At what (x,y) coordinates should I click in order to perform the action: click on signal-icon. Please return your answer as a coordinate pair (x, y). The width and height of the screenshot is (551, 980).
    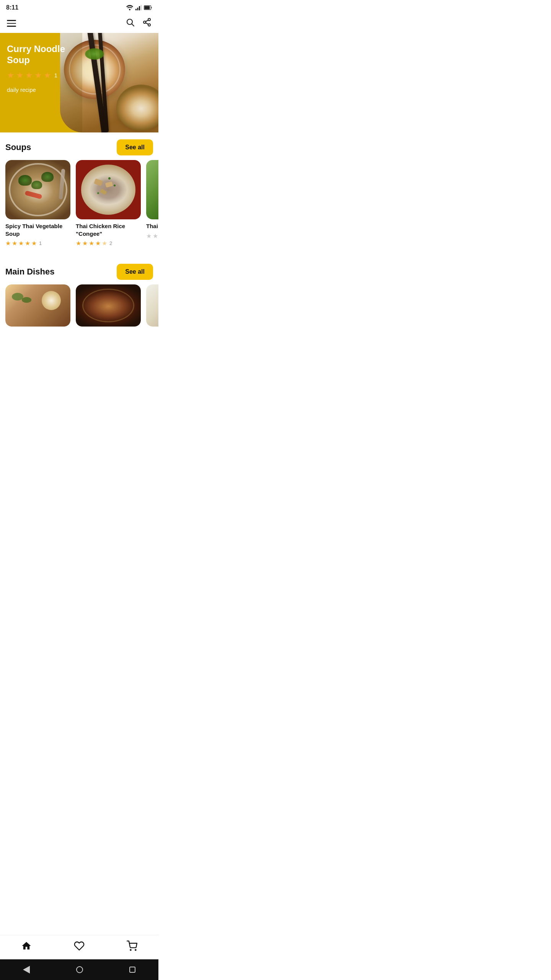
    Looking at the image, I should click on (139, 8).